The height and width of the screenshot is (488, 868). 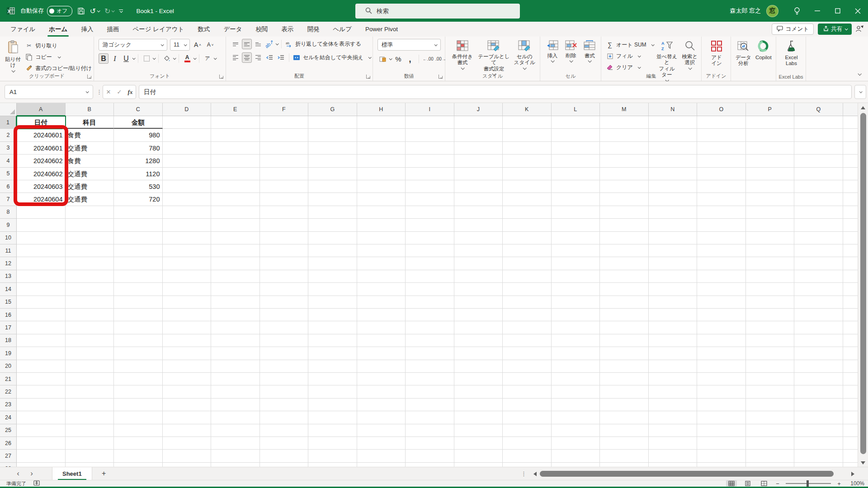 What do you see at coordinates (819, 302) in the screenshot?
I see `cell-Q15` at bounding box center [819, 302].